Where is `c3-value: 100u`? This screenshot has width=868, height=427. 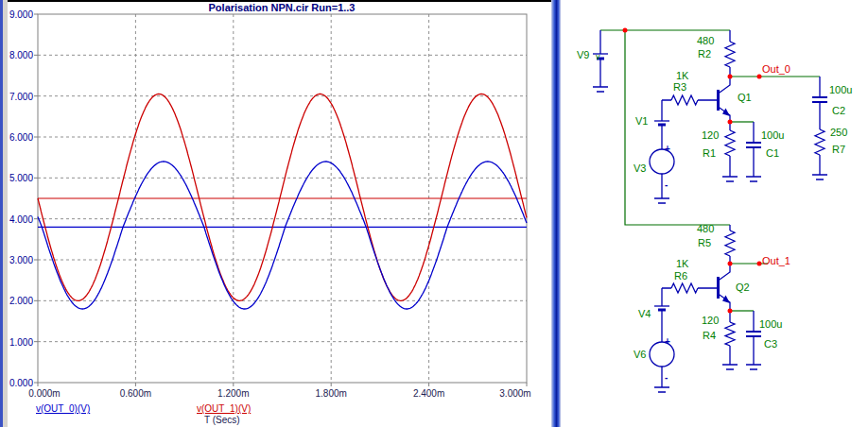 c3-value: 100u is located at coordinates (771, 324).